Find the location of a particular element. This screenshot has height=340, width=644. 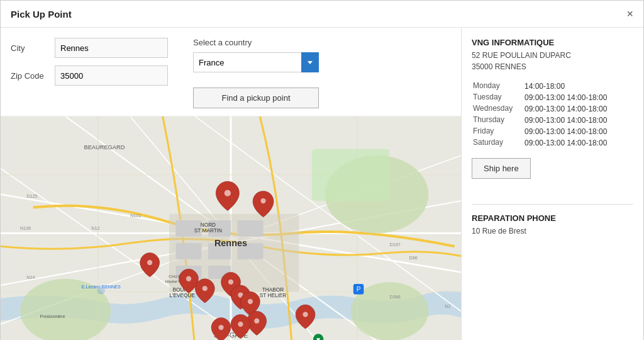

svg-text: D386 is located at coordinates (395, 297).